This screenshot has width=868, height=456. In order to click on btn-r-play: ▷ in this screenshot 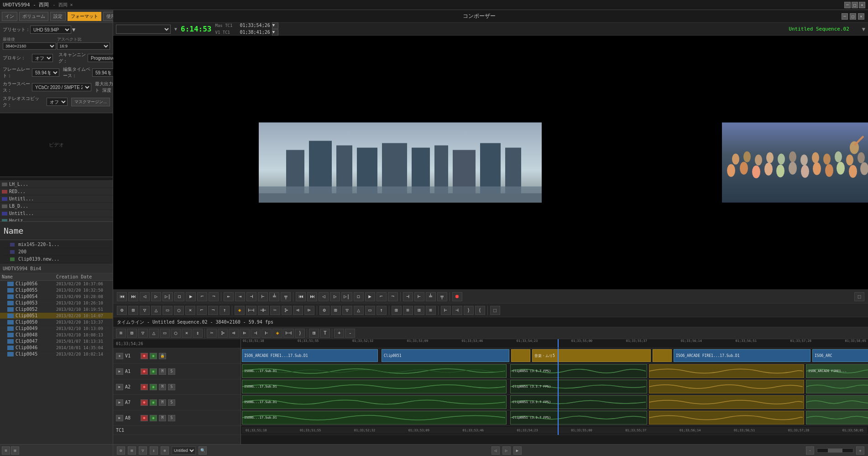, I will do `click(335, 297)`.